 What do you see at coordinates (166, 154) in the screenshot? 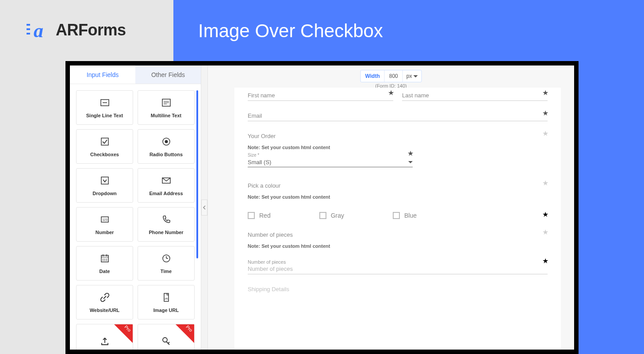
I see `field-type-label: Radio Buttons` at bounding box center [166, 154].